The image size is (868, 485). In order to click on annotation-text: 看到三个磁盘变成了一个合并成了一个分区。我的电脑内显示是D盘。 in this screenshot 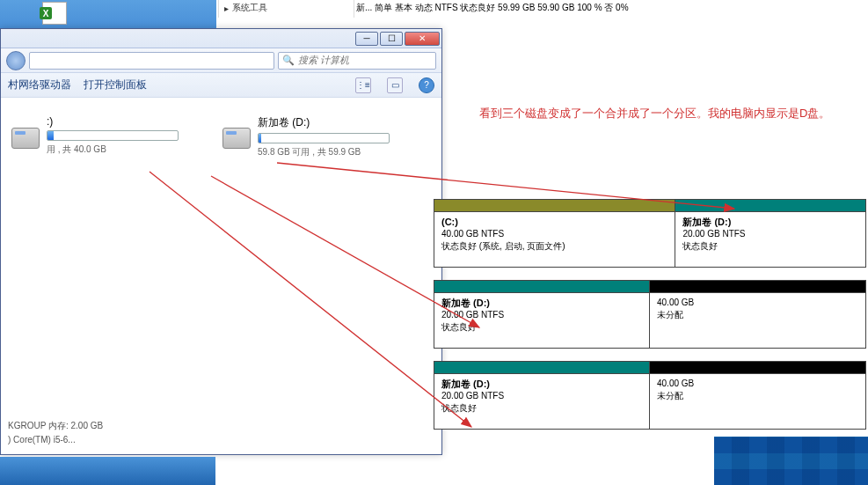, I will do `click(654, 114)`.